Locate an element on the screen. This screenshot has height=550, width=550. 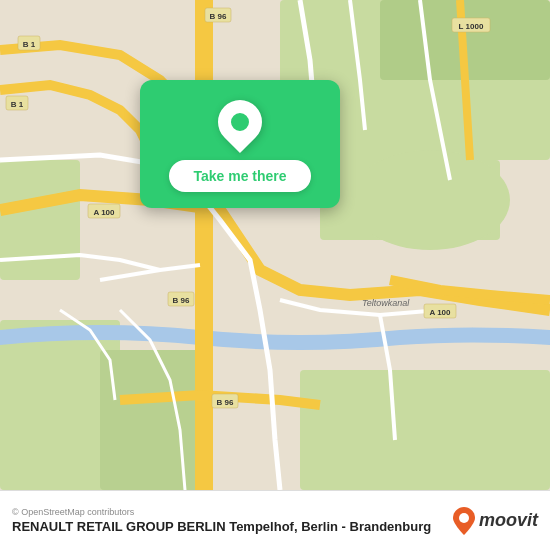
map-attribution: © OpenStreetMap contributors is located at coordinates (222, 512).